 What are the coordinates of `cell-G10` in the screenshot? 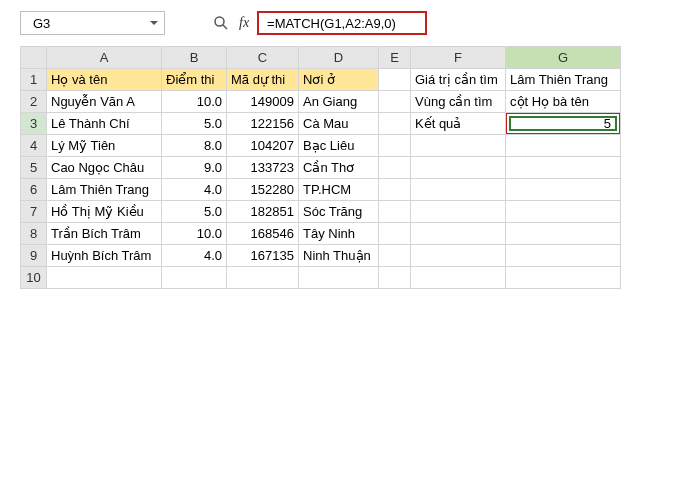 It's located at (564, 278).